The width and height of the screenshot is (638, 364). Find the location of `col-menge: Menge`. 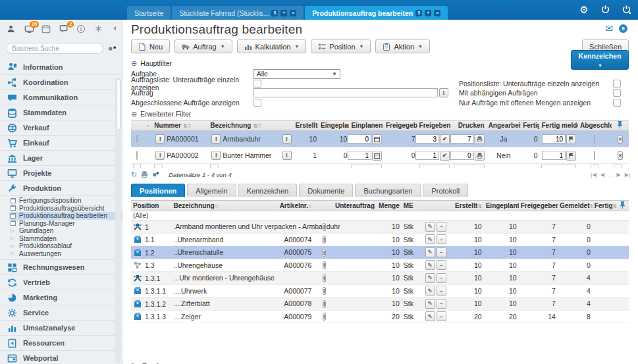

col-menge: Menge is located at coordinates (389, 206).